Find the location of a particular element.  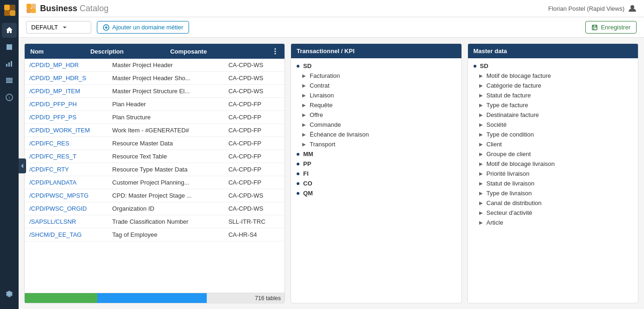

cell-description: Master Project Header is located at coordinates (166, 65).